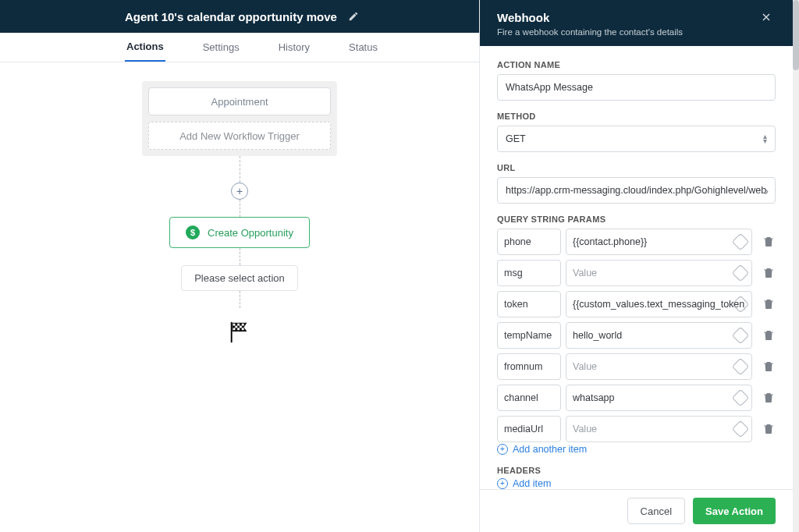  What do you see at coordinates (193, 232) in the screenshot?
I see `dollar-icon: $` at bounding box center [193, 232].